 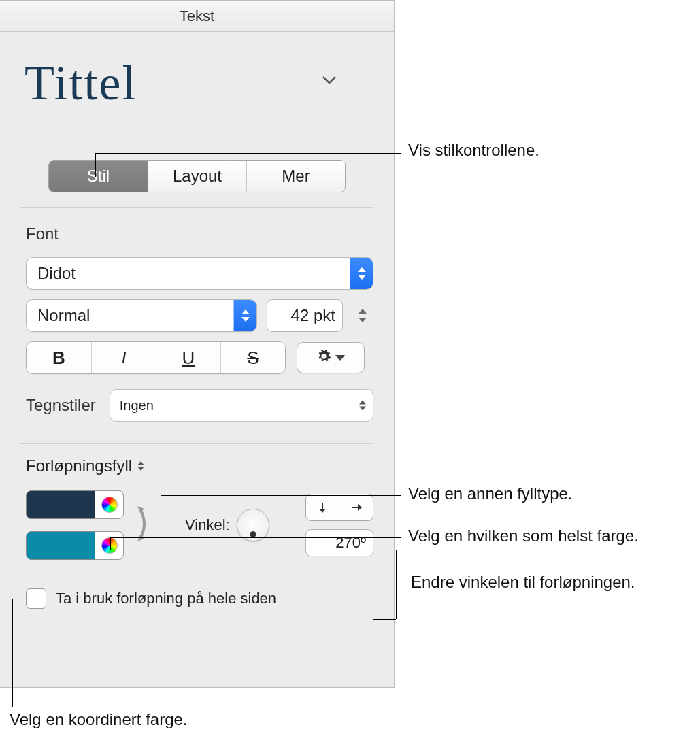 I want to click on gradient-start-color-picker, so click(x=110, y=505).